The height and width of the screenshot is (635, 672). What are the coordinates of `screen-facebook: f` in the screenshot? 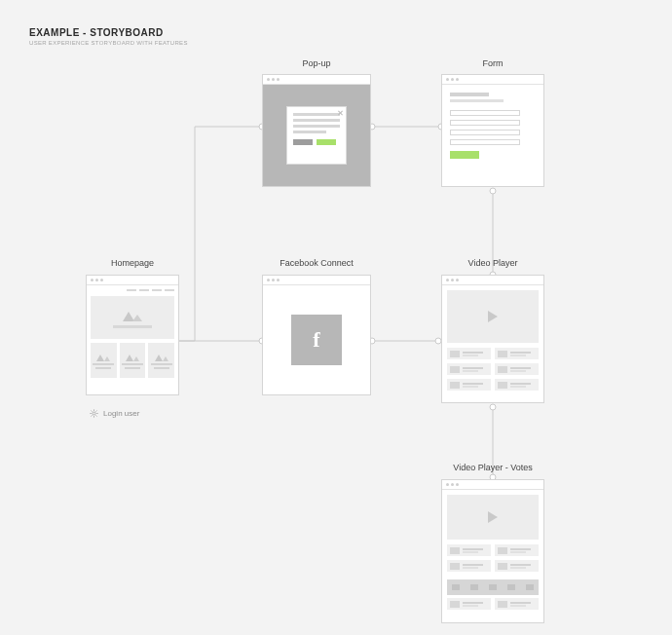 It's located at (317, 335).